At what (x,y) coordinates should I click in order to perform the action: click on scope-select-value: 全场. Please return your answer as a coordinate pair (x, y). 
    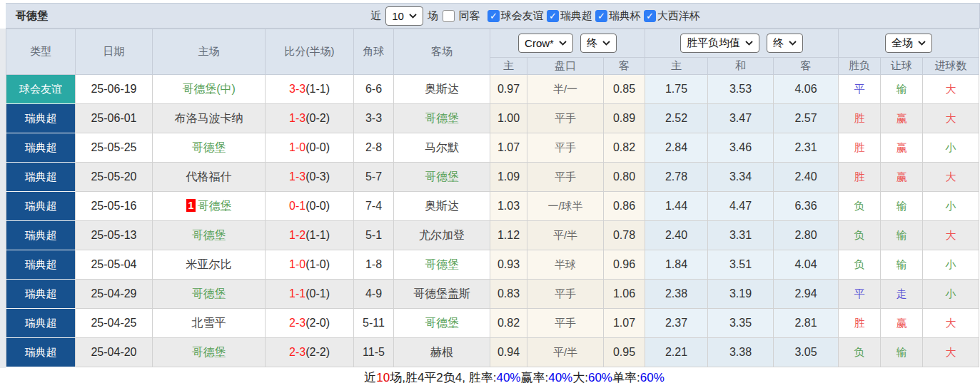
    Looking at the image, I should click on (902, 43).